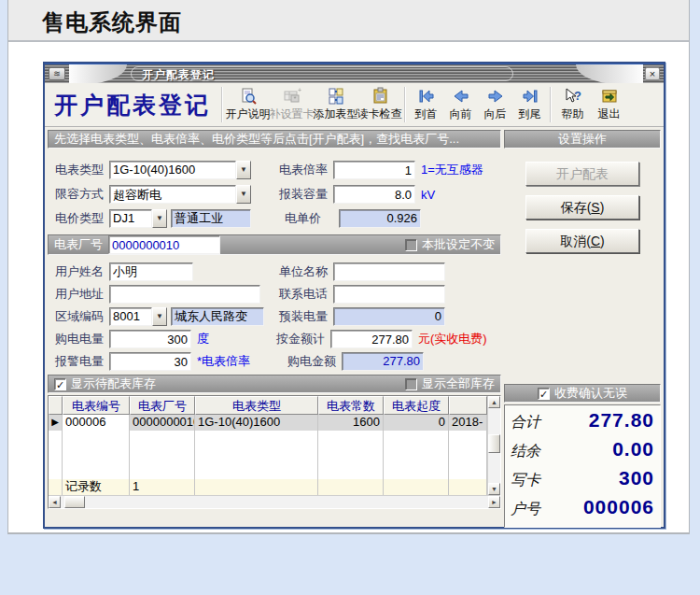  Describe the element at coordinates (389, 272) in the screenshot. I see `unit-name-input` at that location.